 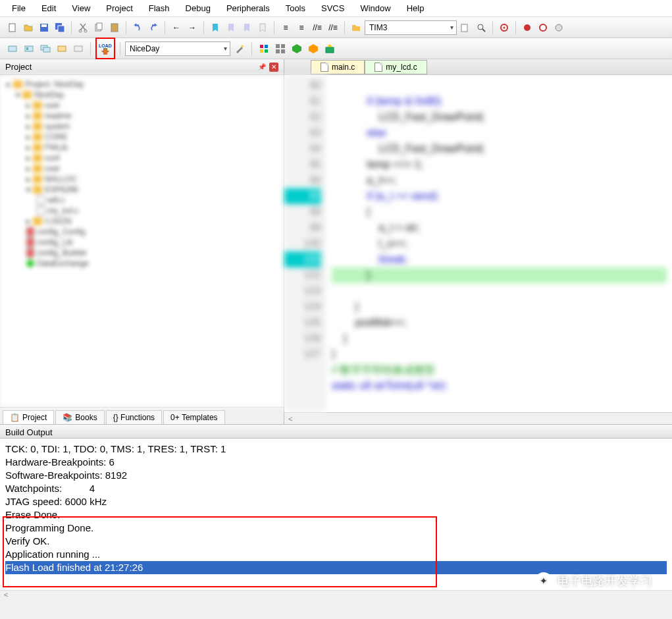 I want to click on open-file-icon, so click(x=28, y=28).